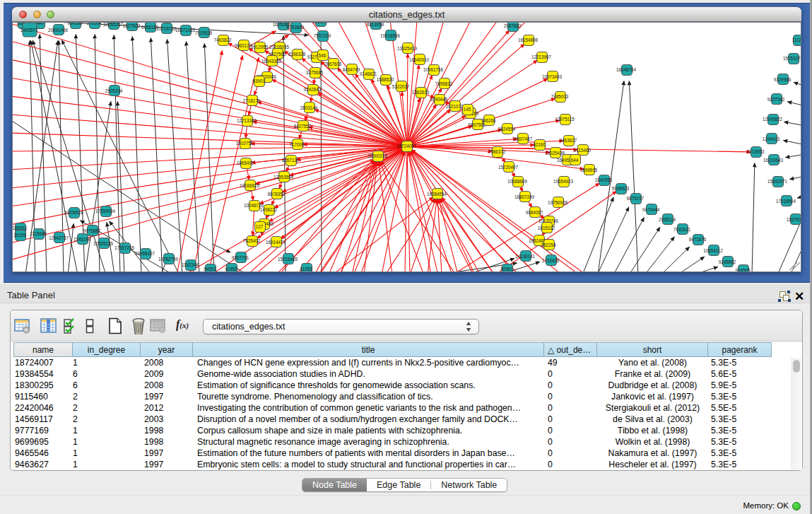 The height and width of the screenshot is (514, 812). I want to click on svg-text: 17016504, so click(786, 201).